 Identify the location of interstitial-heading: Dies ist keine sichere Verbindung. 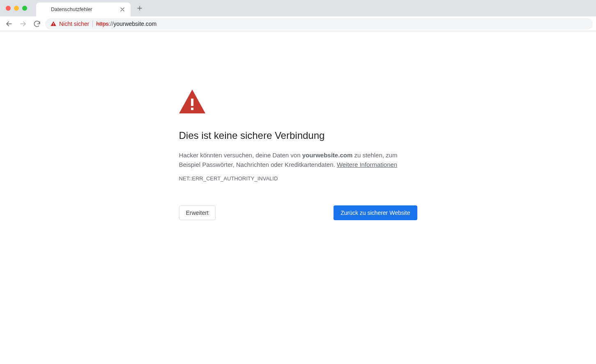
(298, 136).